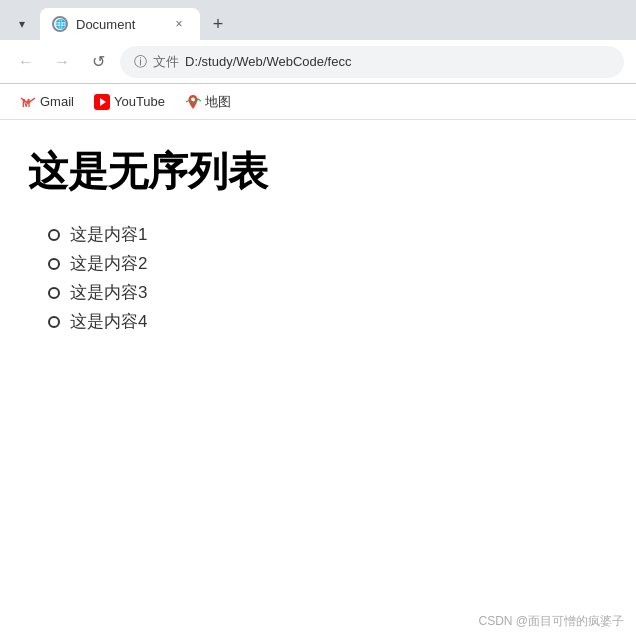  I want to click on tab-close-button: ×, so click(179, 24).